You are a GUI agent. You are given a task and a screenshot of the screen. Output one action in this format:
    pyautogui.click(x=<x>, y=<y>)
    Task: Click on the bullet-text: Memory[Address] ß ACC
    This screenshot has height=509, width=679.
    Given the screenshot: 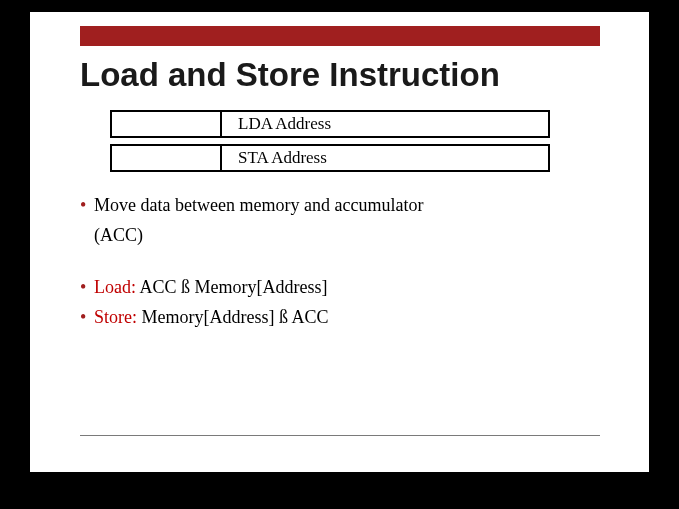 What is the action you would take?
    pyautogui.click(x=233, y=317)
    